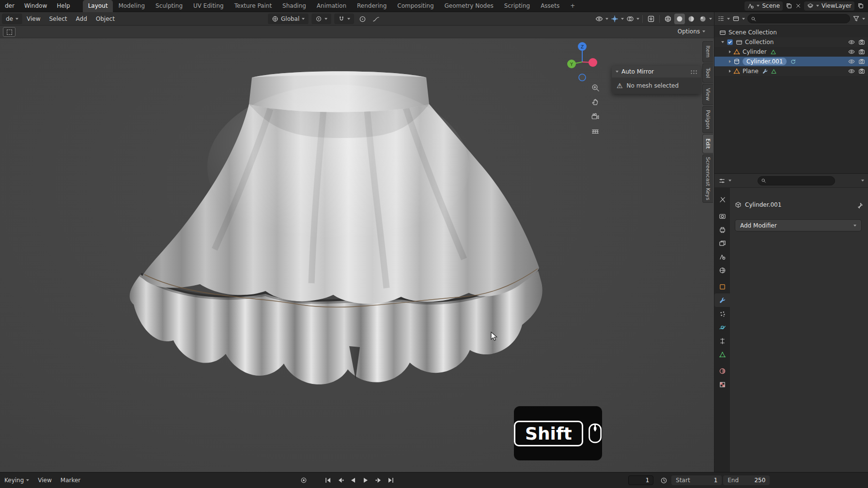  I want to click on new-scene-icon, so click(789, 6).